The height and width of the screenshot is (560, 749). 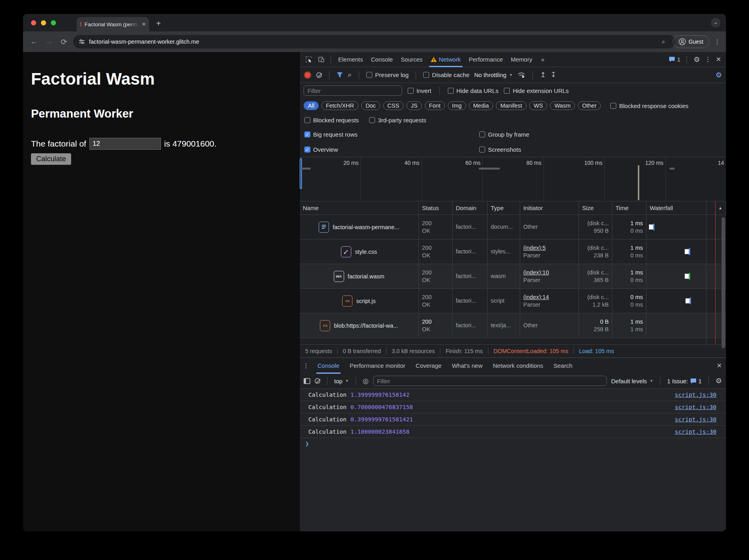 What do you see at coordinates (521, 75) in the screenshot?
I see `network-conditions-icon` at bounding box center [521, 75].